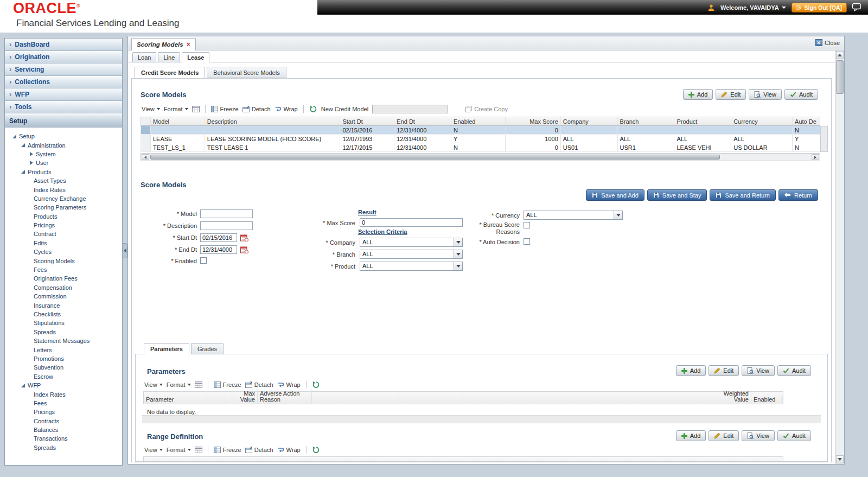 This screenshot has height=477, width=868. What do you see at coordinates (794, 436) in the screenshot?
I see `audit-button: Audit` at bounding box center [794, 436].